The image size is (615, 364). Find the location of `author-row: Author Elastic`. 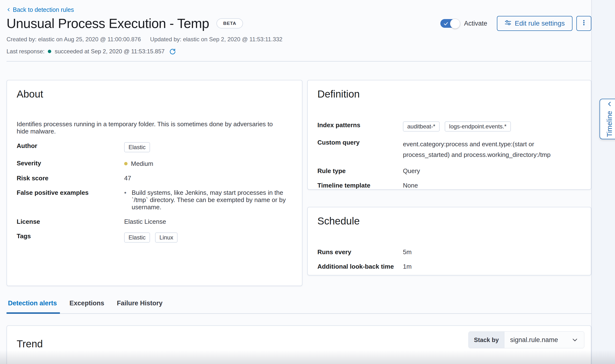

author-row: Author Elastic is located at coordinates (155, 147).